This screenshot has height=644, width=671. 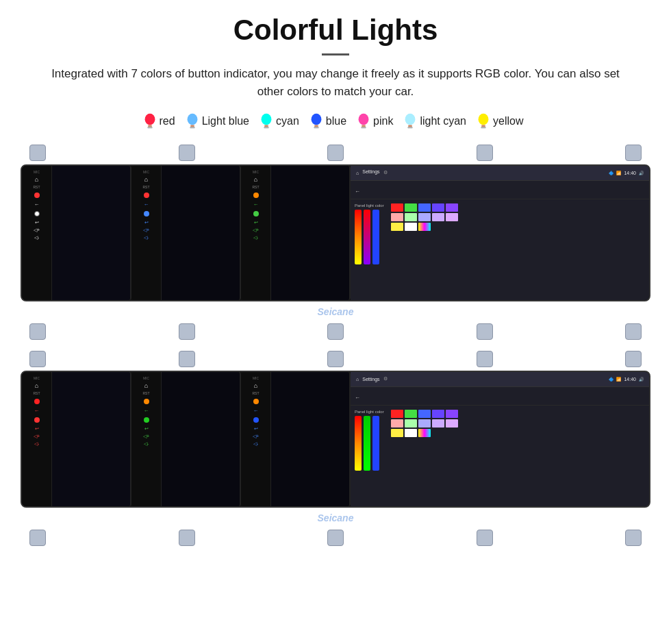 What do you see at coordinates (500, 396) in the screenshot?
I see `back-button-area-b: ←` at bounding box center [500, 396].